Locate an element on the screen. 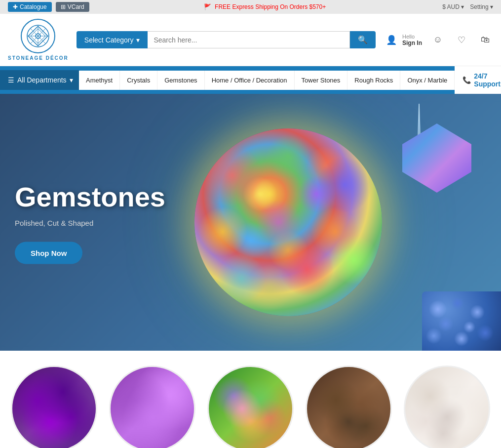 The image size is (501, 448). vcard-icon: ⊞ is located at coordinates (63, 7).